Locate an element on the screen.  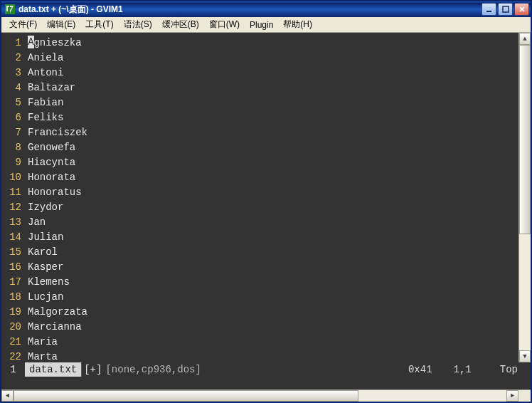
buffer-line: Lucjan is located at coordinates (273, 298).